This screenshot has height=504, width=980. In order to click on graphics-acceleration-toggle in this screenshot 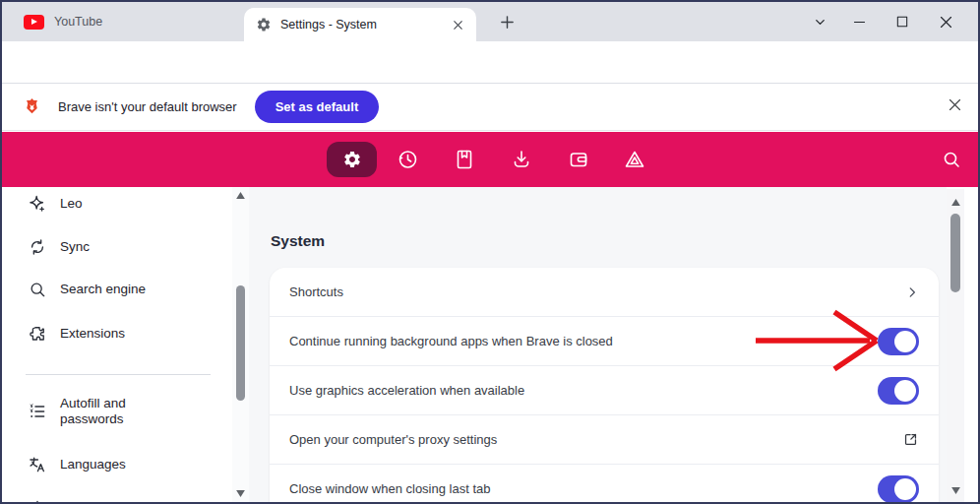, I will do `click(898, 391)`.